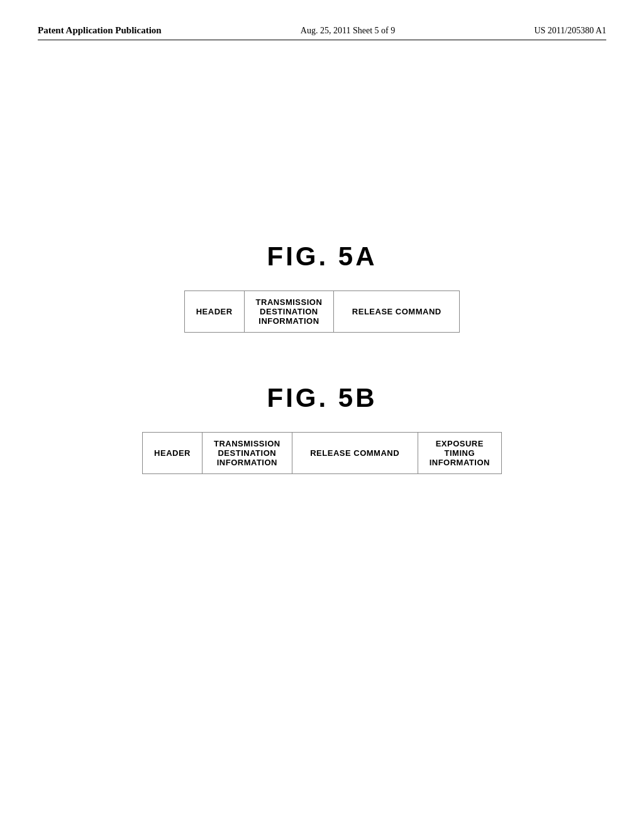  Describe the element at coordinates (459, 453) in the screenshot. I see `fig5b-exposure-cell: EXPOSURETIMINGINFORMATION` at that location.